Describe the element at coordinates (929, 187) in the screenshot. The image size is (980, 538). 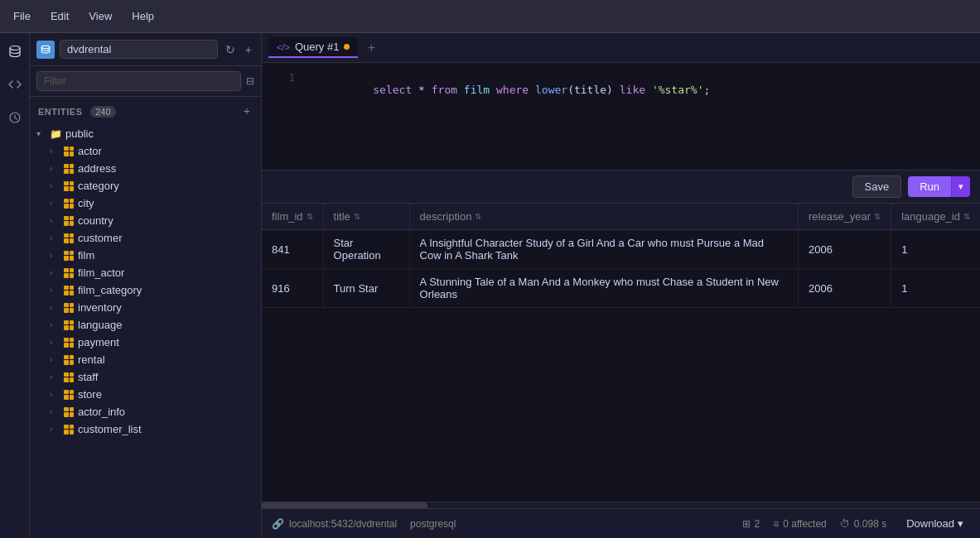
I see `run-button: Run` at that location.